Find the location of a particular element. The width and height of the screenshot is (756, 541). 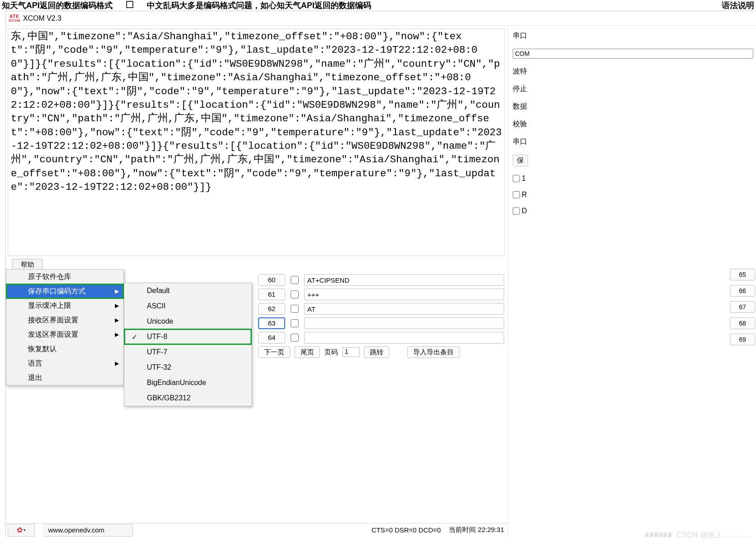

cfg-label-port: 串口 is located at coordinates (548, 36).